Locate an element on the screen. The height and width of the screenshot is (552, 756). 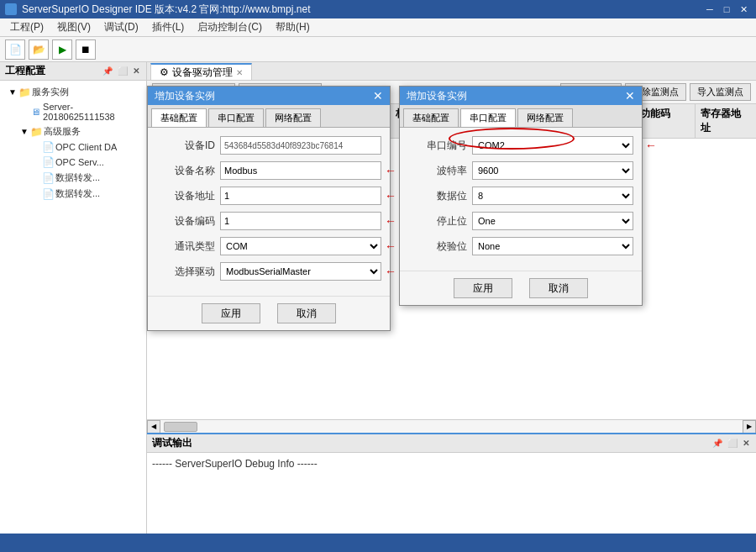
debug-float: ⬜ is located at coordinates (732, 444).